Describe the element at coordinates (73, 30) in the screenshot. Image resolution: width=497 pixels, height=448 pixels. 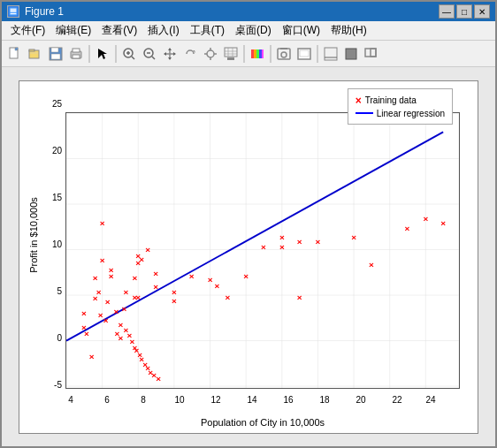
I see `menu-edit: 编辑(E)` at that location.